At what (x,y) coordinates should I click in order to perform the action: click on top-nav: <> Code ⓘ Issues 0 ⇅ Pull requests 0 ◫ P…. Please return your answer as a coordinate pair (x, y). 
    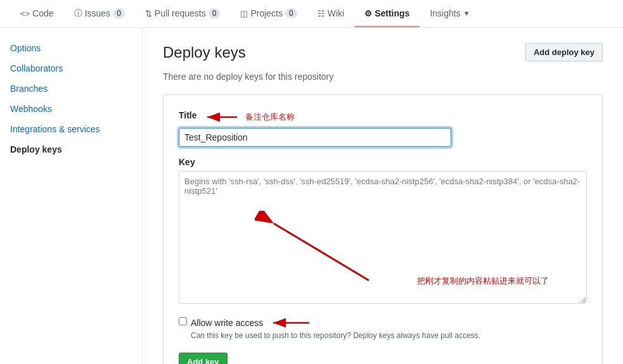
    Looking at the image, I should click on (312, 14).